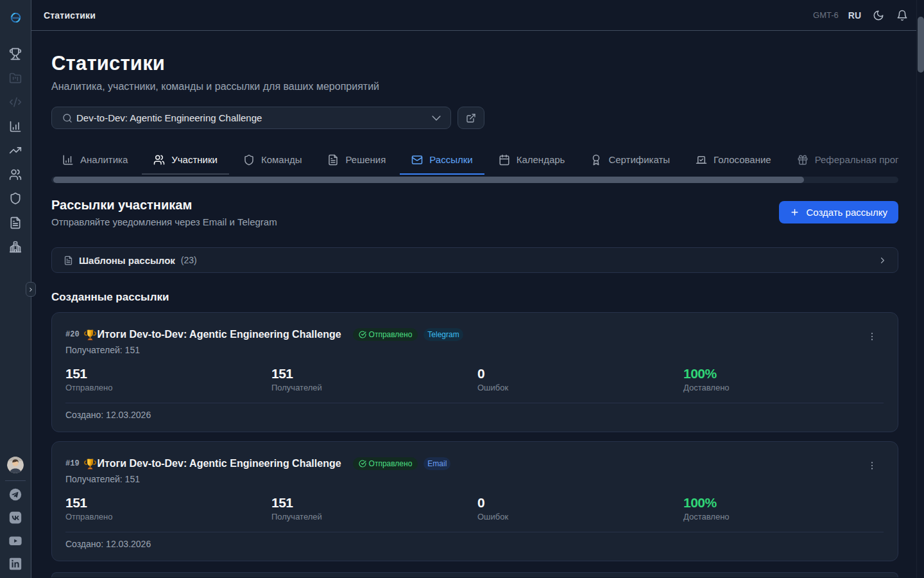  What do you see at coordinates (803, 160) in the screenshot?
I see `gift-icon` at bounding box center [803, 160].